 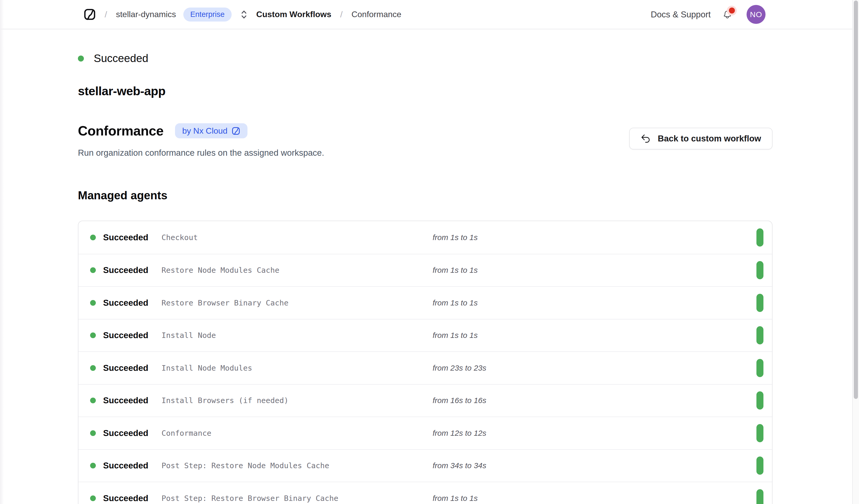 What do you see at coordinates (756, 14) in the screenshot?
I see `user-avatar: NO` at bounding box center [756, 14].